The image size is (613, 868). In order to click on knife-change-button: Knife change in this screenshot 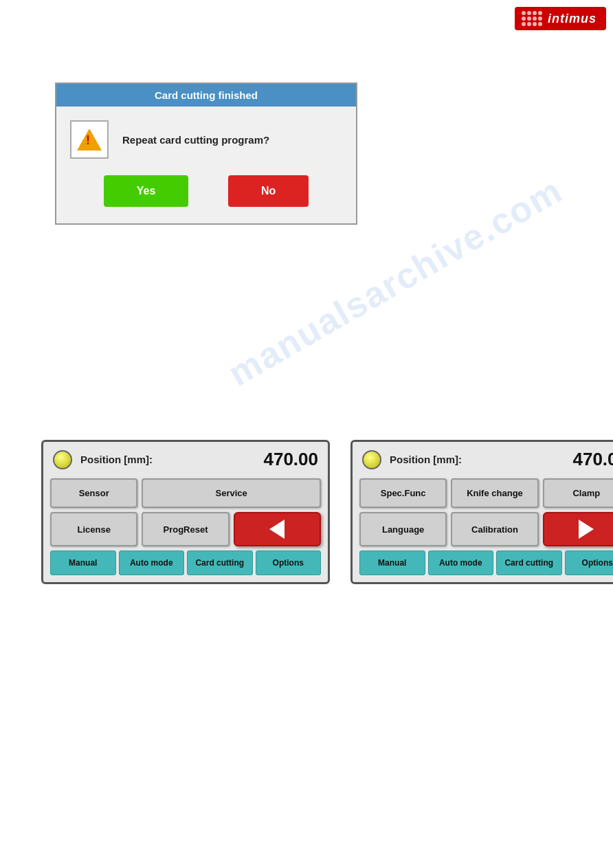, I will do `click(495, 493)`.